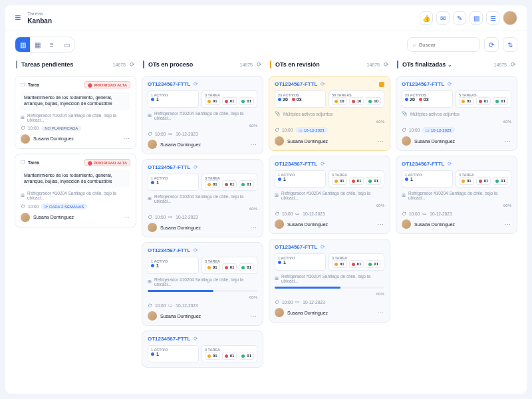 The height and width of the screenshot is (399, 532). I want to click on avatar, so click(25, 139).